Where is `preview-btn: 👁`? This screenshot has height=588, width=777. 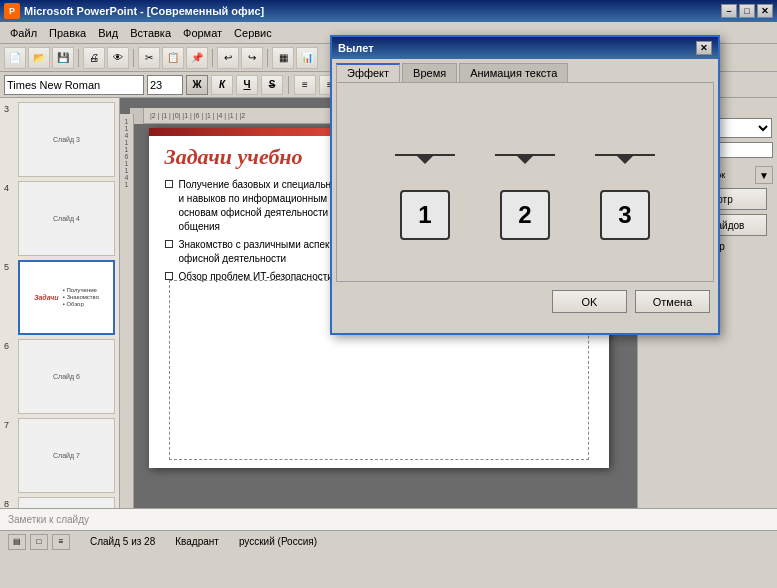 preview-btn: 👁 is located at coordinates (118, 58).